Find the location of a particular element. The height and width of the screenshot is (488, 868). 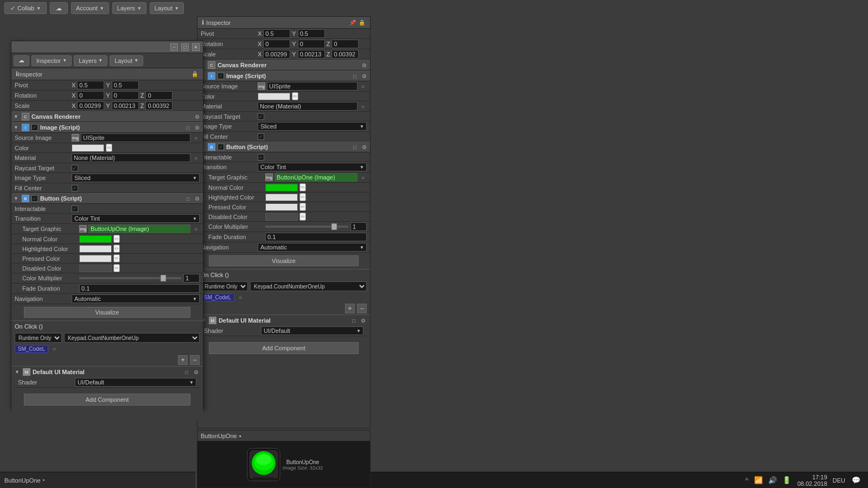

pivot-x-input is located at coordinates (91, 85).